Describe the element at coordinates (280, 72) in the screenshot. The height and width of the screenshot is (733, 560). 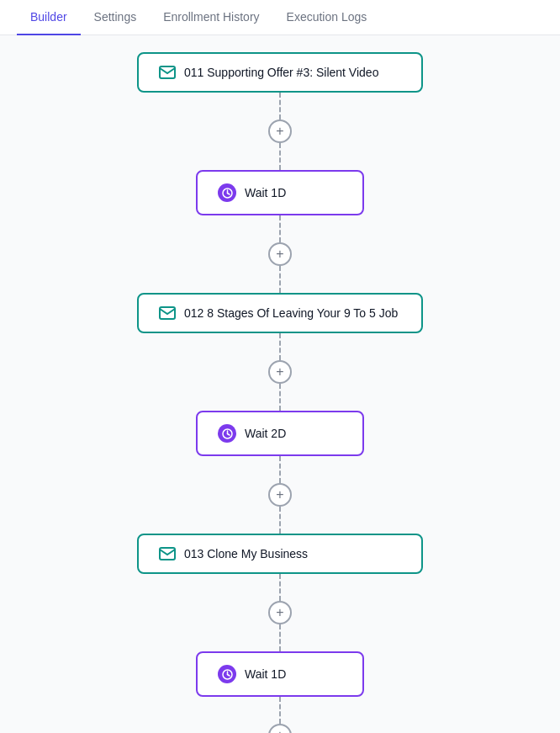
I see `email-node-011: 011 Supporting Offer #3: Silent Video` at that location.